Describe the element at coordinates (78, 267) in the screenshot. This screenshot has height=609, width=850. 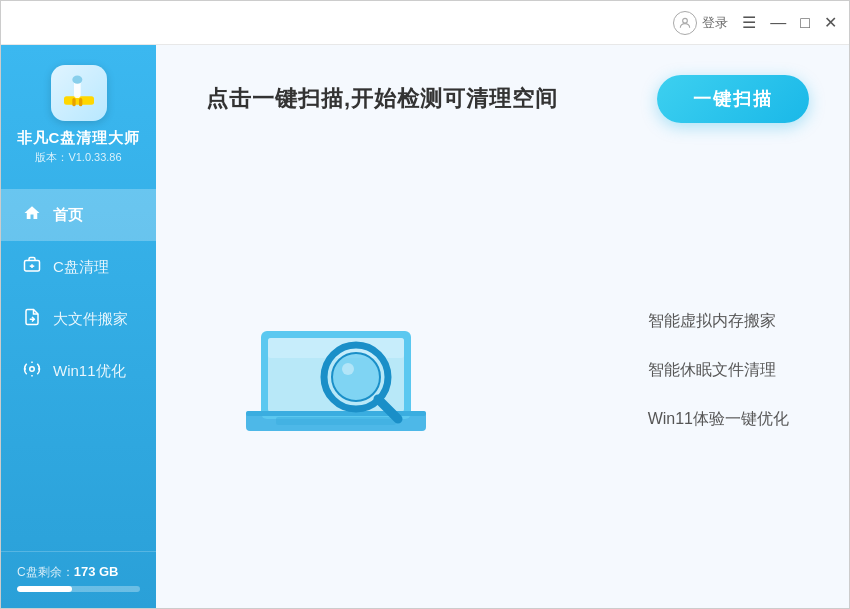
I see `sidebar-item-c-clean: C盘清理` at that location.